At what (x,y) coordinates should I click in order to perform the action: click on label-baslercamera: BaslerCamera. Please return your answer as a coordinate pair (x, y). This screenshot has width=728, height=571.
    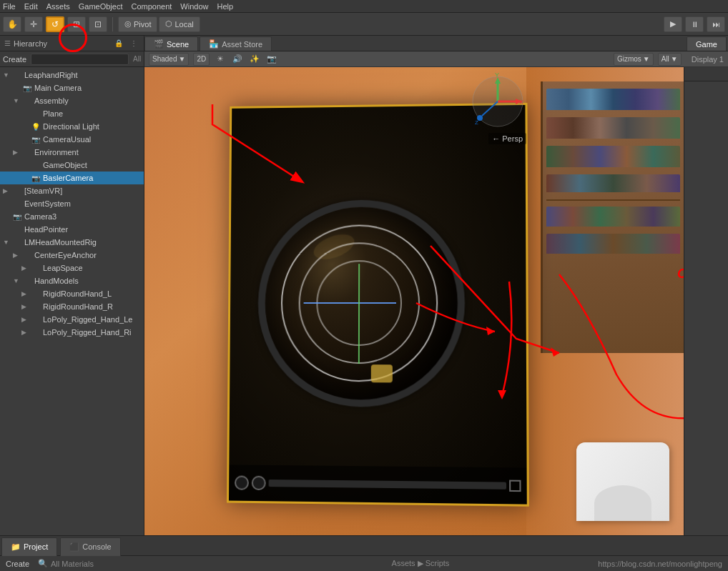
    Looking at the image, I should click on (68, 178).